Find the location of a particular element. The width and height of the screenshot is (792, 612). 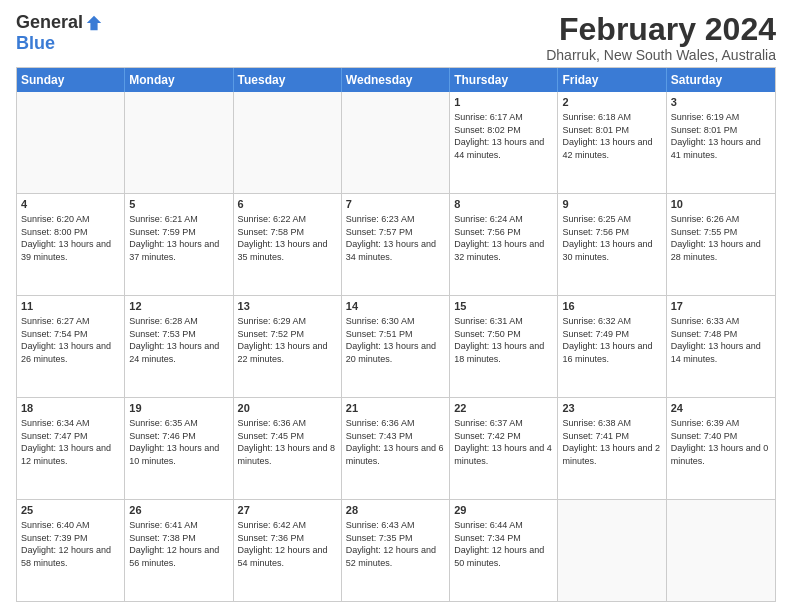

header-monday: Monday is located at coordinates (179, 80).